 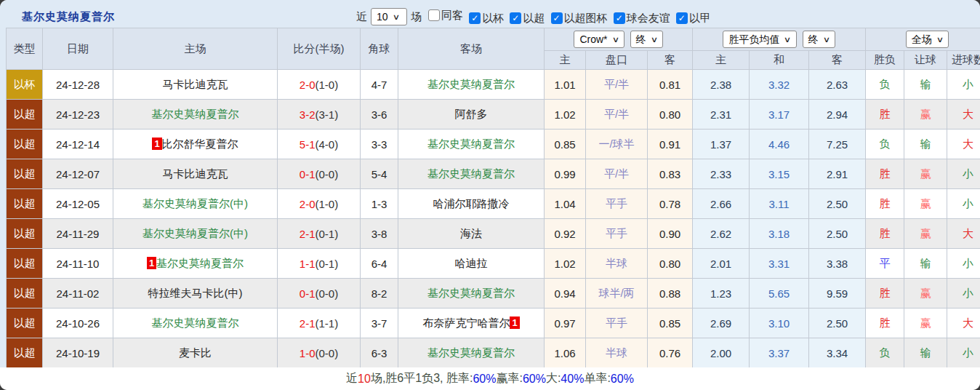 What do you see at coordinates (471, 323) in the screenshot?
I see `cell-away-team: 布奈萨克宁哈普尔1` at bounding box center [471, 323].